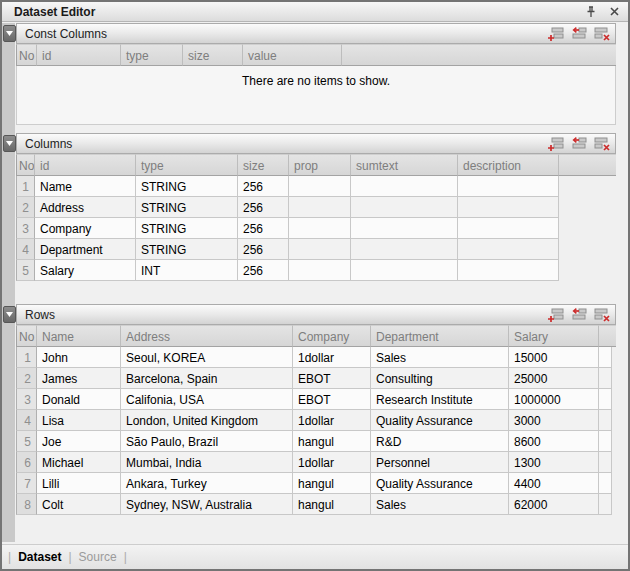 Image resolution: width=630 pixels, height=571 pixels. I want to click on cell: R&D, so click(440, 442).